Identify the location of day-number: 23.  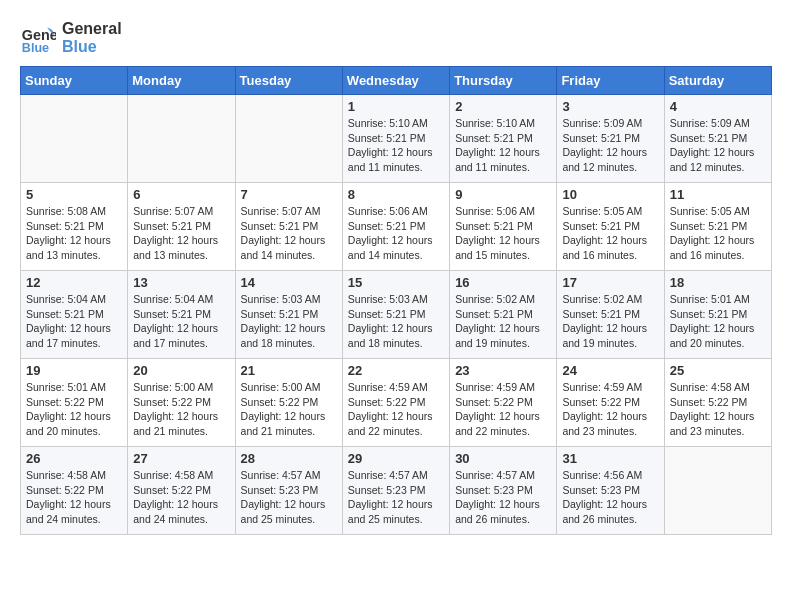
(503, 370).